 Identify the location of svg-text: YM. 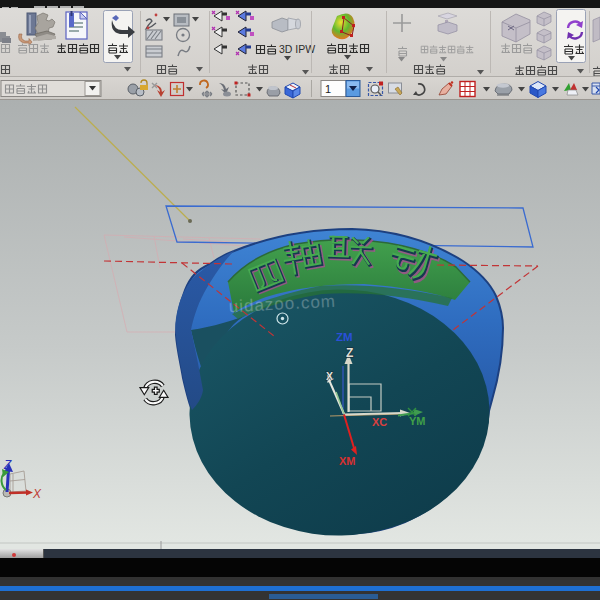
(418, 421).